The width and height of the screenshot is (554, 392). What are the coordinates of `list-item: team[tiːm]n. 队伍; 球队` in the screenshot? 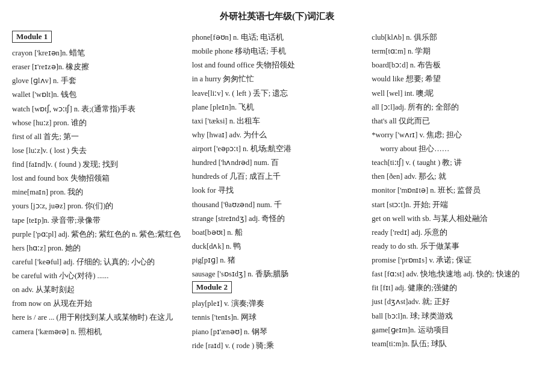 It's located at (456, 344).